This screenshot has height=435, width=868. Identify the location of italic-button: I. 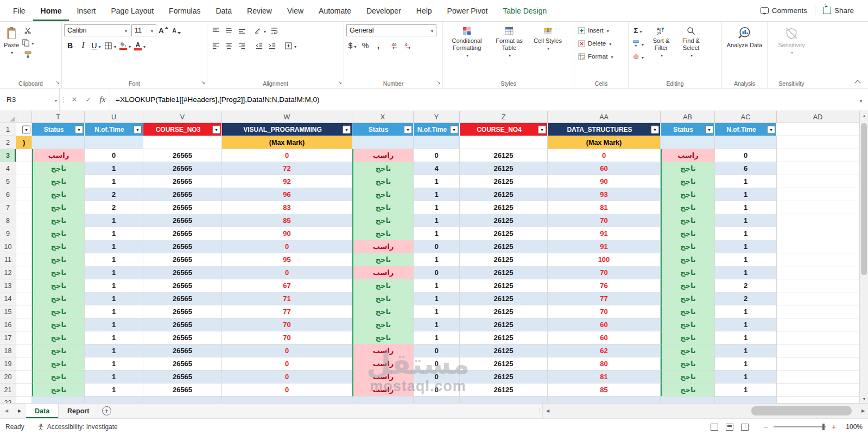
(83, 46).